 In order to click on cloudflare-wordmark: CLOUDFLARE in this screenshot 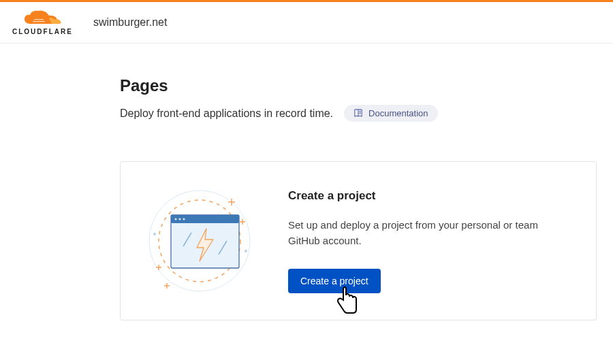, I will do `click(42, 31)`.